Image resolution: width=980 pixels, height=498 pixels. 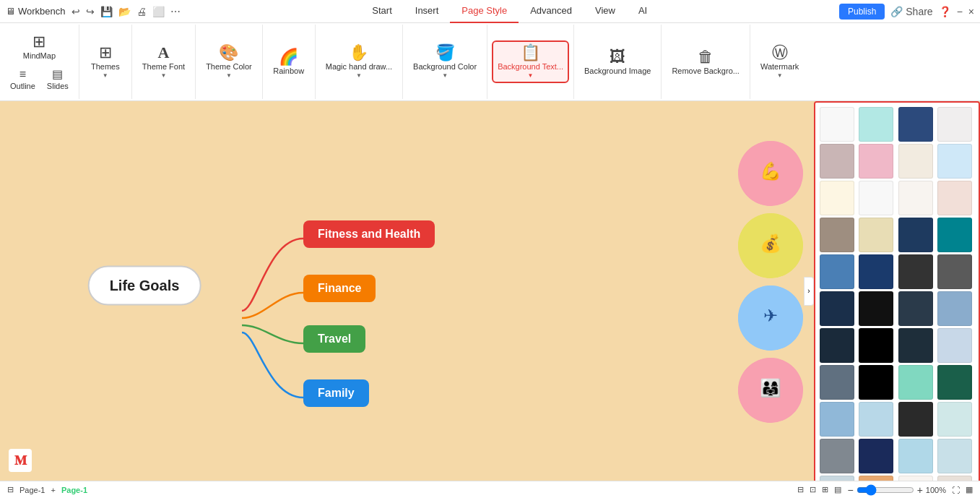 I want to click on help-button: ❓, so click(x=945, y=12).